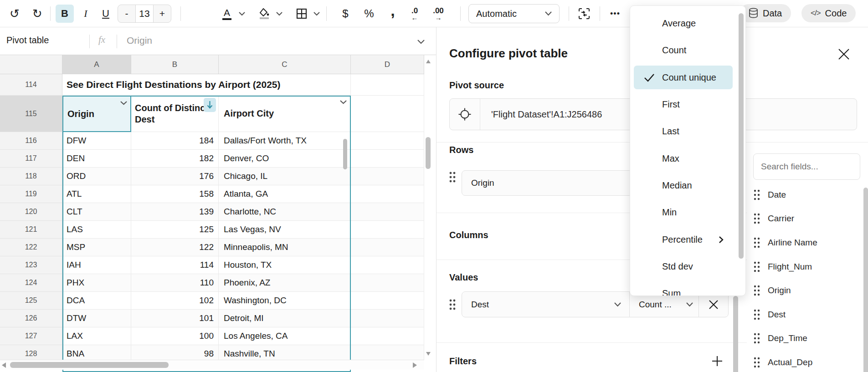 The image size is (868, 372). What do you see at coordinates (683, 240) in the screenshot?
I see `menu-item-percentile: Percentile` at bounding box center [683, 240].